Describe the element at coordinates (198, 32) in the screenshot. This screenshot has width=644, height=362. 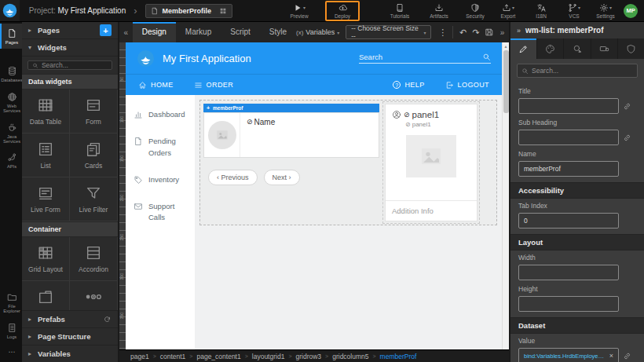
I see `tab-markup: Markup` at that location.